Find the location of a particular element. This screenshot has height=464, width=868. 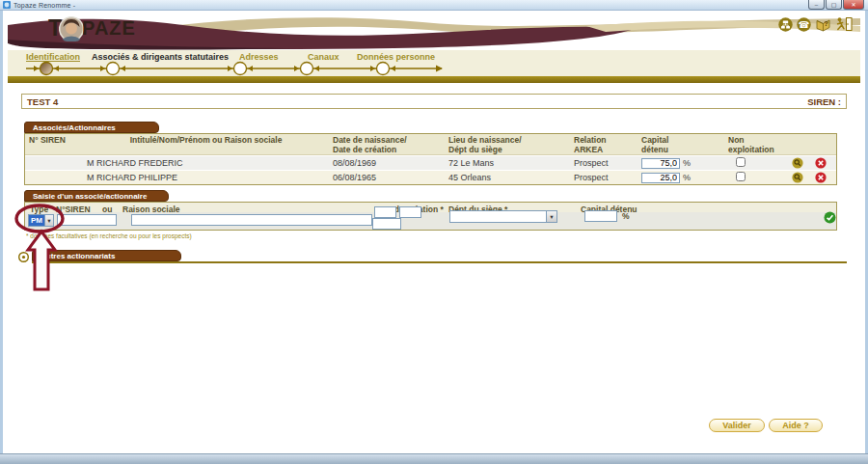

cell-name: M RICHARD FREDERIC is located at coordinates (206, 163).